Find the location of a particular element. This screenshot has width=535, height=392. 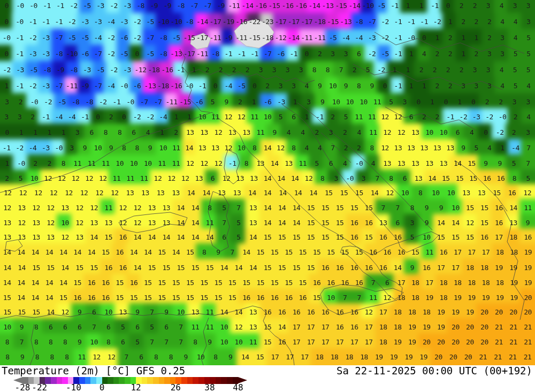

temp-value: -7 is located at coordinates (372, 21).